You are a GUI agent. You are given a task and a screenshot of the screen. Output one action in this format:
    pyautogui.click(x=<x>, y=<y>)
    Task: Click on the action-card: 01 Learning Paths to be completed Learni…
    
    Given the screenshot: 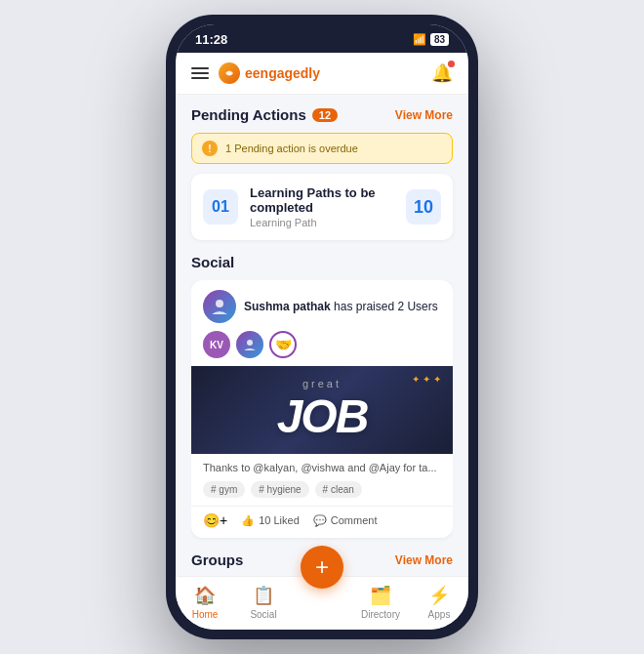 What is the action you would take?
    pyautogui.click(x=322, y=207)
    